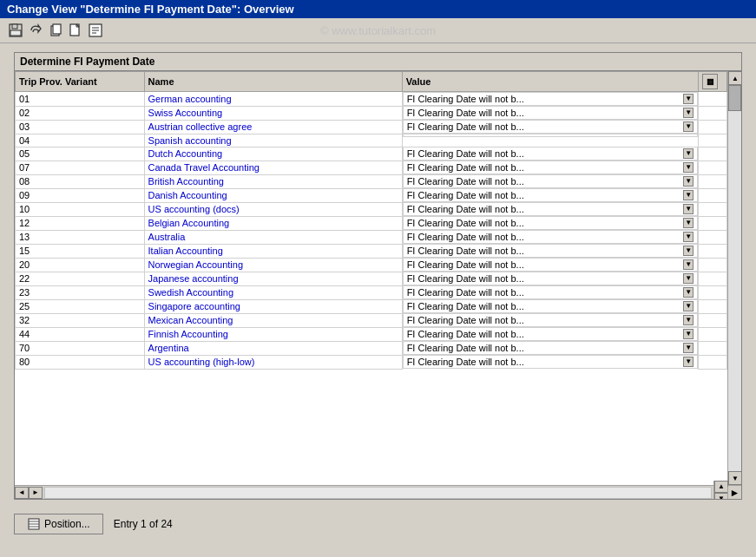 Image resolution: width=756 pixels, height=557 pixels. What do you see at coordinates (371, 223) in the screenshot?
I see `table-row: 12Belgian AccountingFI Clearing Date wil…` at bounding box center [371, 223].